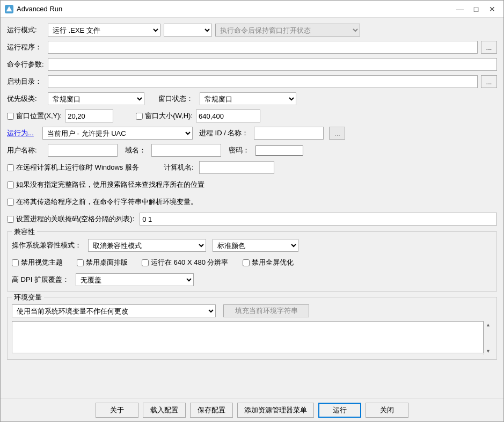  What do you see at coordinates (492, 9) in the screenshot?
I see `close-window-button: ✕` at bounding box center [492, 9].